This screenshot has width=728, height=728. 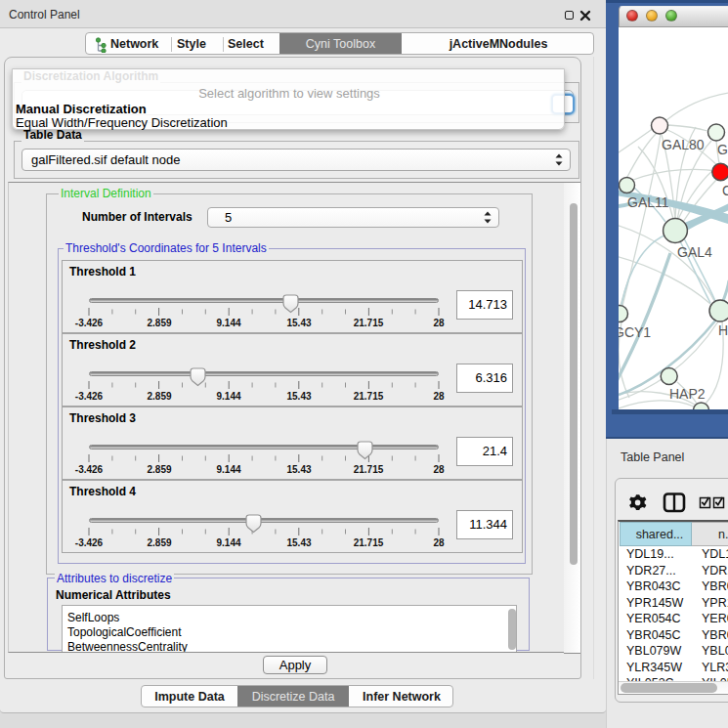 I want to click on svg-text: GAL11, so click(x=649, y=202).